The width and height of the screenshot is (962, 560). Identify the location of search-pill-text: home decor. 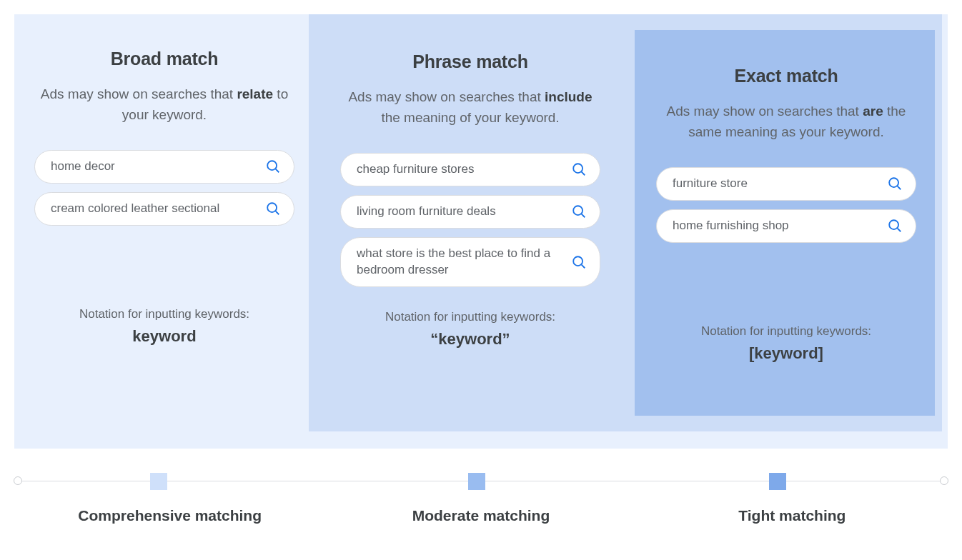
(158, 167).